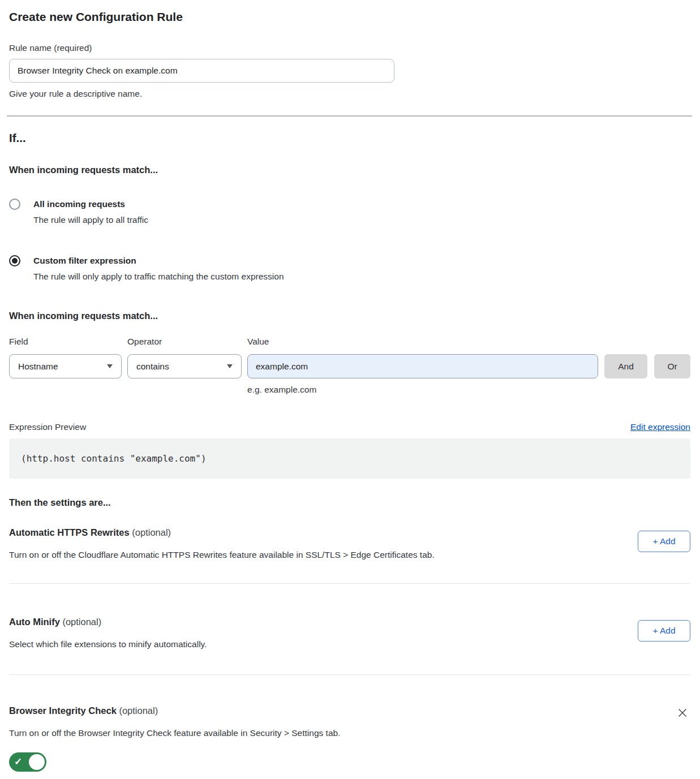 This screenshot has width=700, height=779. What do you see at coordinates (350, 502) in the screenshot?
I see `then-settings-heading: Then the settings are...` at bounding box center [350, 502].